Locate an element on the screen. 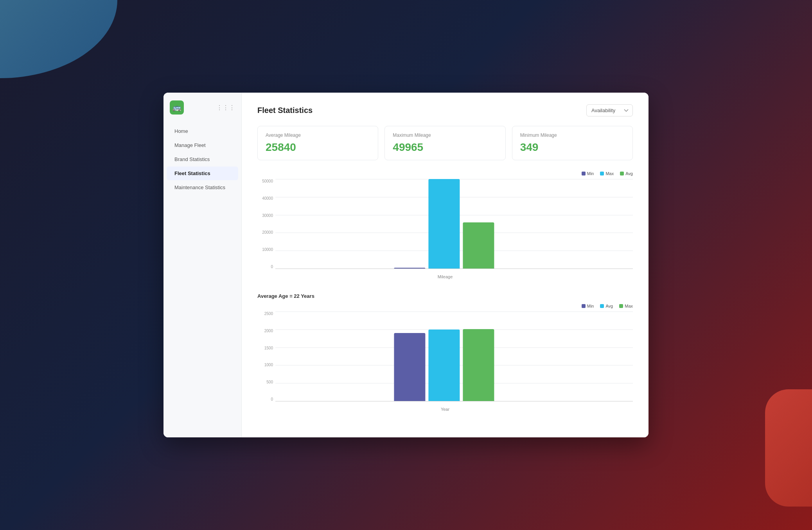  mileage-chart-legend: Min Max Avg is located at coordinates (445, 174).